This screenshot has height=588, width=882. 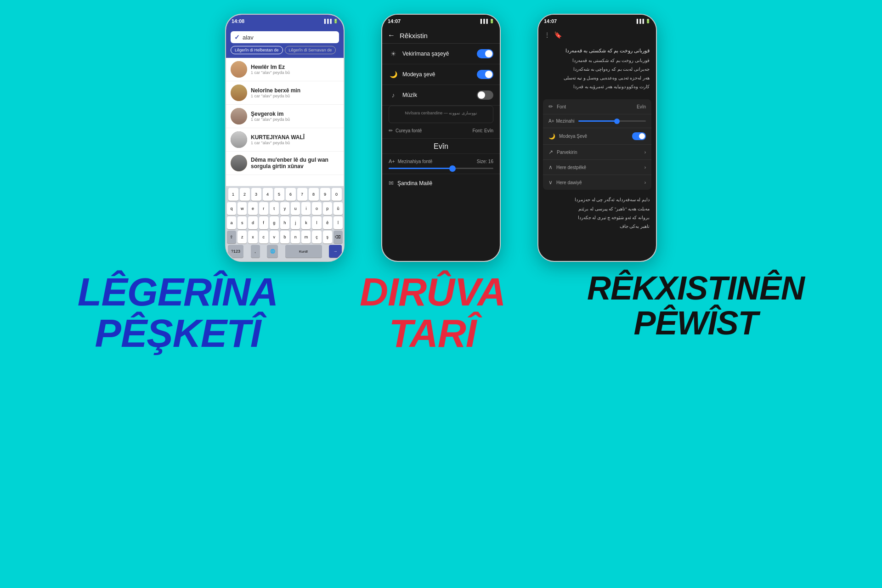 What do you see at coordinates (276, 90) in the screenshot?
I see `result-title-2: Nelorîne berxê min` at bounding box center [276, 90].